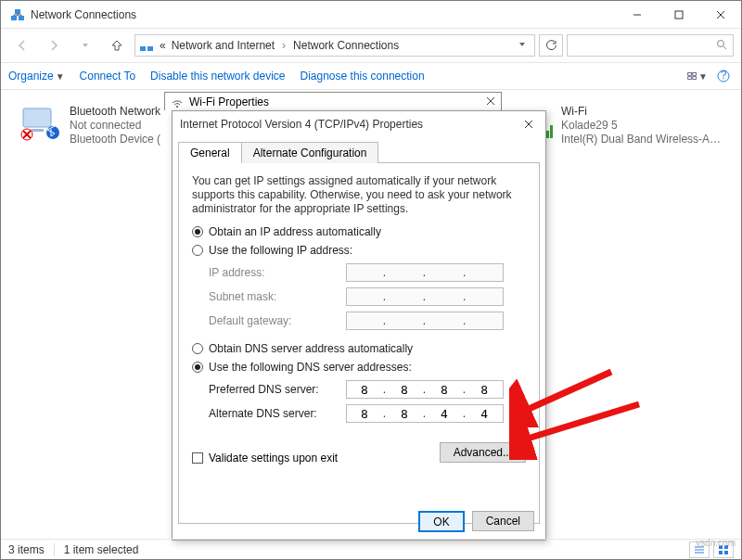  Describe the element at coordinates (346, 45) in the screenshot. I see `breadcrumb-seg2: Network Connections` at that location.